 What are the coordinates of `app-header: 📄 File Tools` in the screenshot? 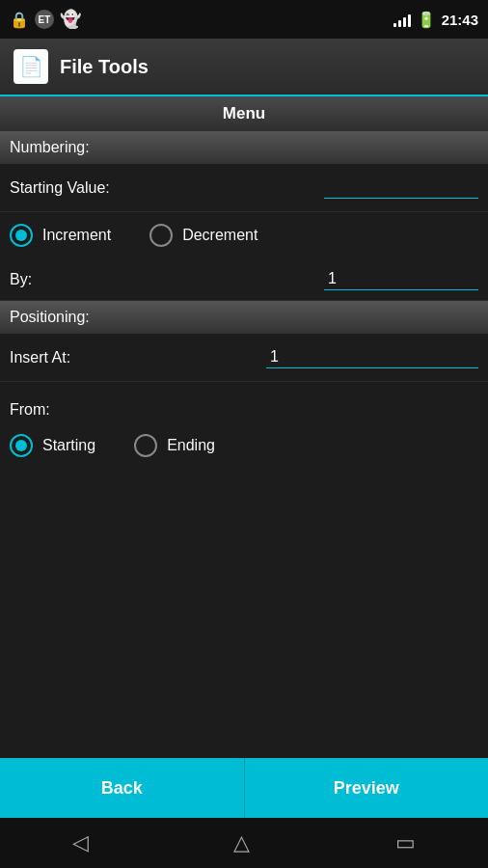 It's located at (244, 68).